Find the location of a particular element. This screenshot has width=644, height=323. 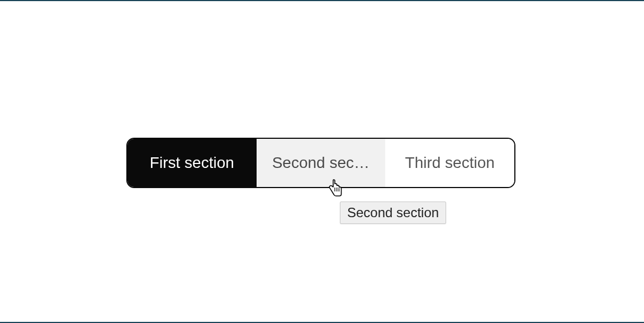

segment-label: First section is located at coordinates (192, 163).